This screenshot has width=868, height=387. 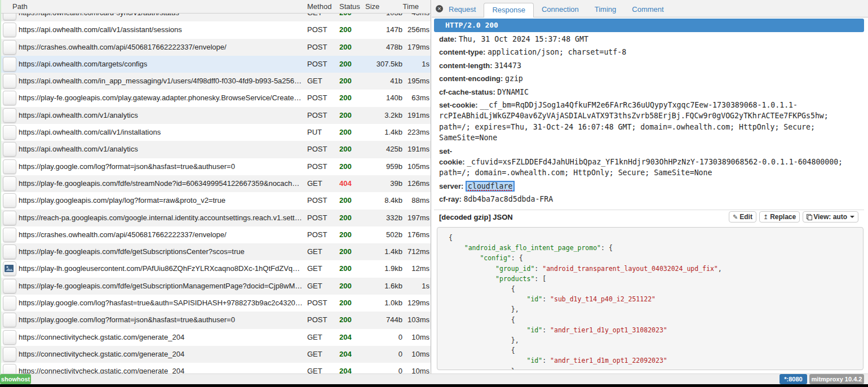 I want to click on flow-path: https://api.owhealth.com/v1/analytics, so click(x=161, y=149).